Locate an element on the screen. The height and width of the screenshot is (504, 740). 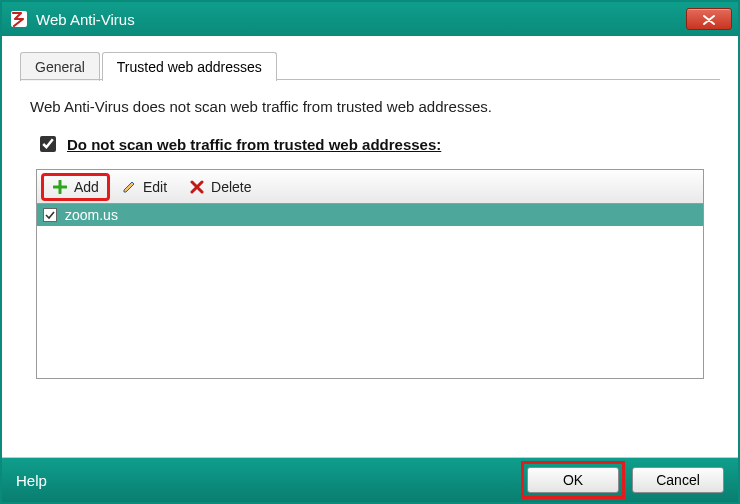
edit-button-label: Edit is located at coordinates (155, 187).